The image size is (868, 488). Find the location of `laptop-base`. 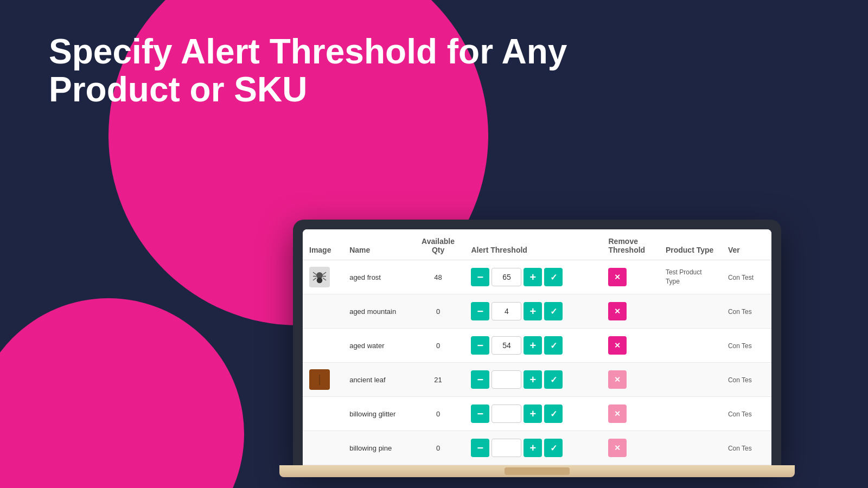

laptop-base is located at coordinates (537, 471).